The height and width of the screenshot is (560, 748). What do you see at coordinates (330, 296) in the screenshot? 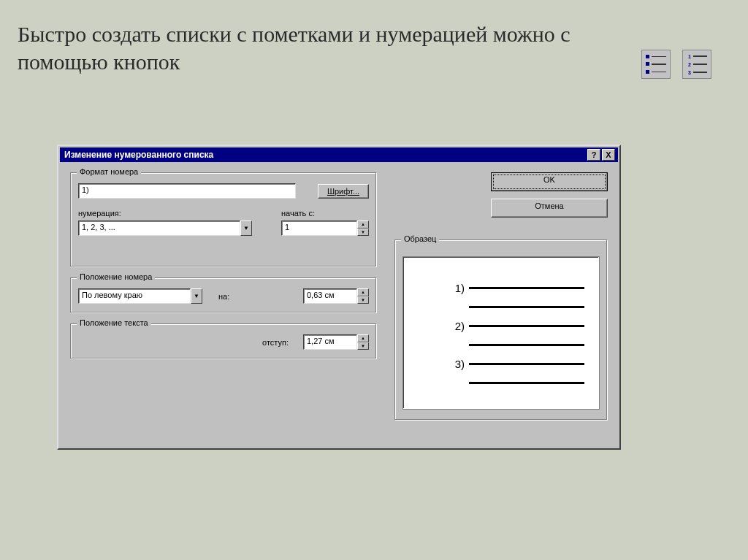
I see `at-input: 0,63 см` at bounding box center [330, 296].